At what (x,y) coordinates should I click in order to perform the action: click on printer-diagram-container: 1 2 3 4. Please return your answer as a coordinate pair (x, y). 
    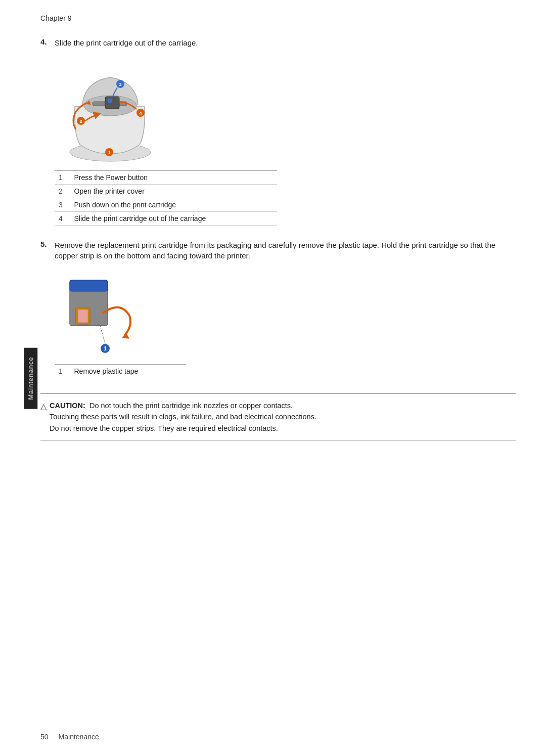
    Looking at the image, I should click on (285, 111).